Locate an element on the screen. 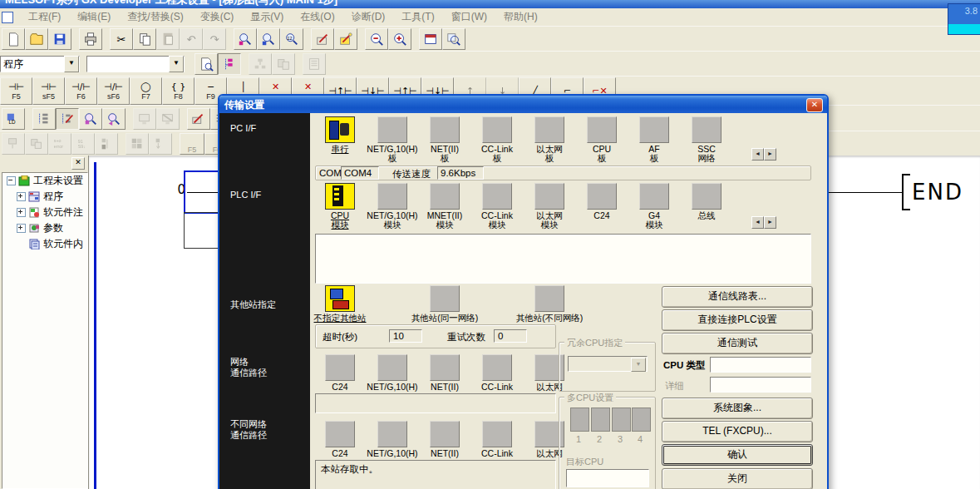  project-data-list-button is located at coordinates (431, 39).